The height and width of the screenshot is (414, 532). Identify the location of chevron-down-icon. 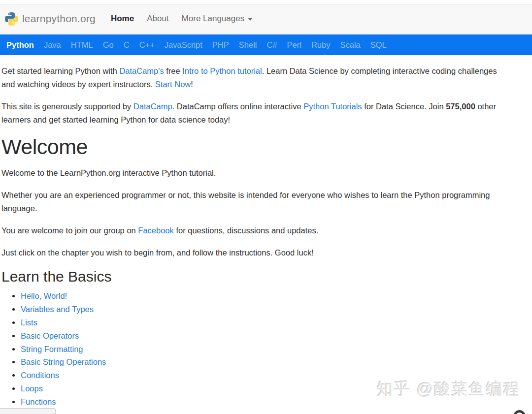
(250, 19).